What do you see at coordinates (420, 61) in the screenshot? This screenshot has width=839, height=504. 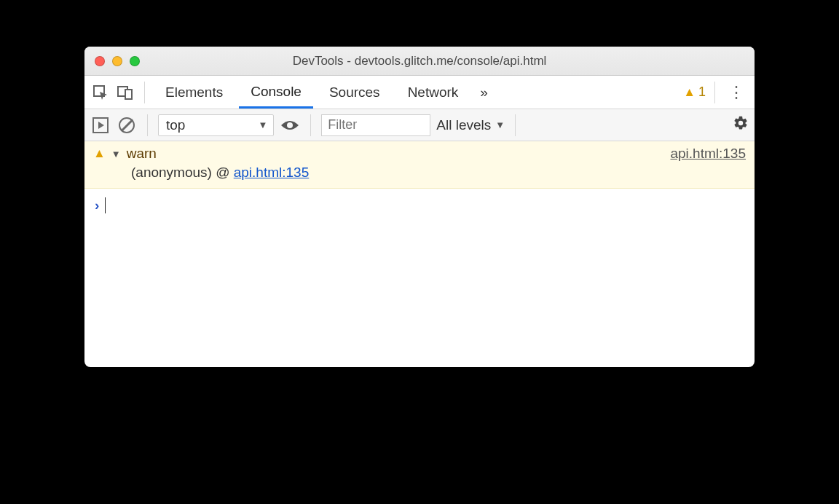 I see `titlebar: DevTools - devtools.glitch.me/console/ap…` at bounding box center [420, 61].